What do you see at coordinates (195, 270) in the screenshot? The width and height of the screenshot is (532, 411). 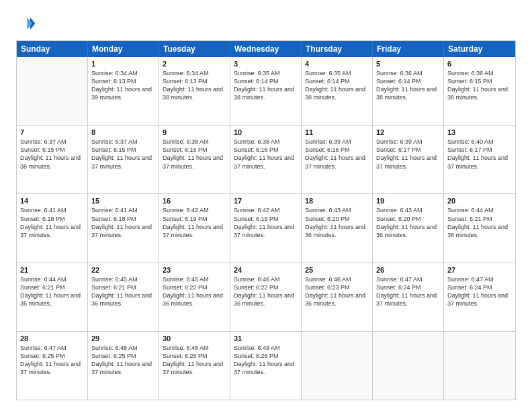 I see `day-number: 23` at bounding box center [195, 270].